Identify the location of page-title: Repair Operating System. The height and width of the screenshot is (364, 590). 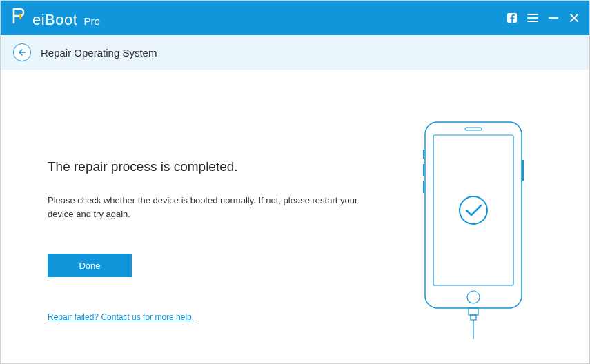
(99, 52).